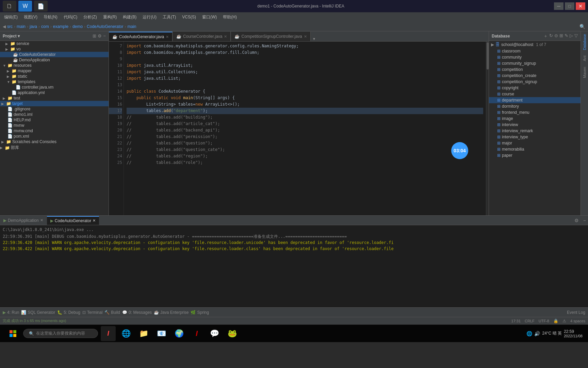 This screenshot has width=588, height=368. What do you see at coordinates (105, 27) in the screenshot?
I see `breadcrumb-class: CodeAutoGenerator` at bounding box center [105, 27].